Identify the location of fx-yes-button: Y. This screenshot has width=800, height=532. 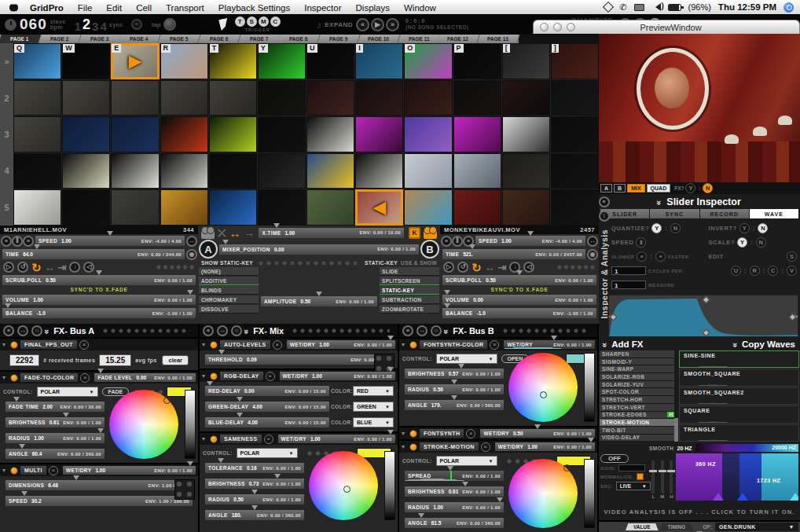
(690, 189).